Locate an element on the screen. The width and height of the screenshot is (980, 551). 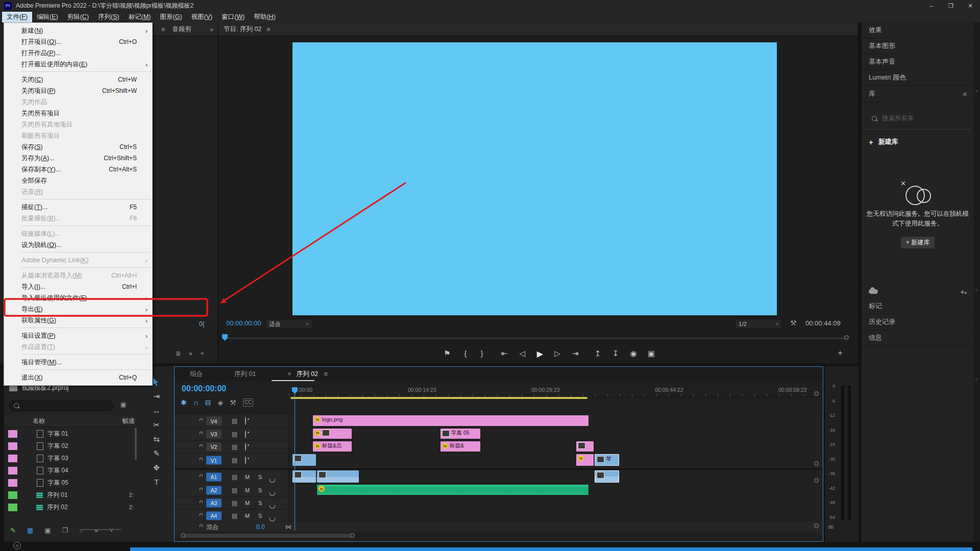
mark-out-icon: } is located at coordinates (482, 353).